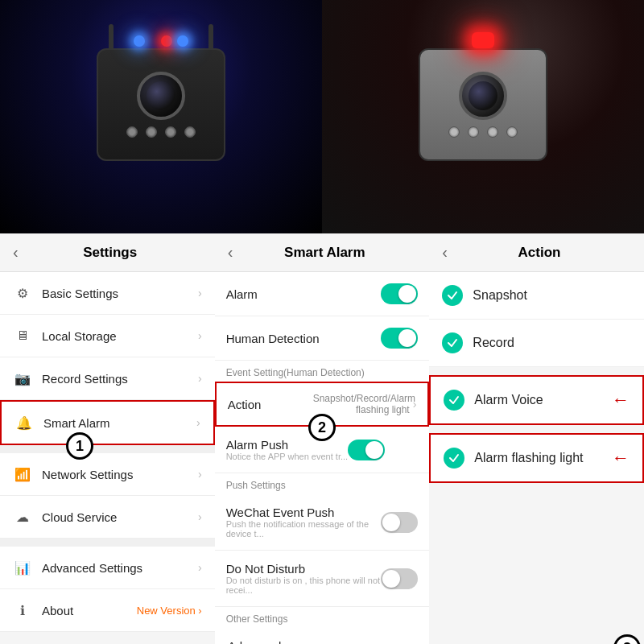 The image size is (644, 644). Describe the element at coordinates (621, 400) in the screenshot. I see `red-arrow-icon: ←` at that location.